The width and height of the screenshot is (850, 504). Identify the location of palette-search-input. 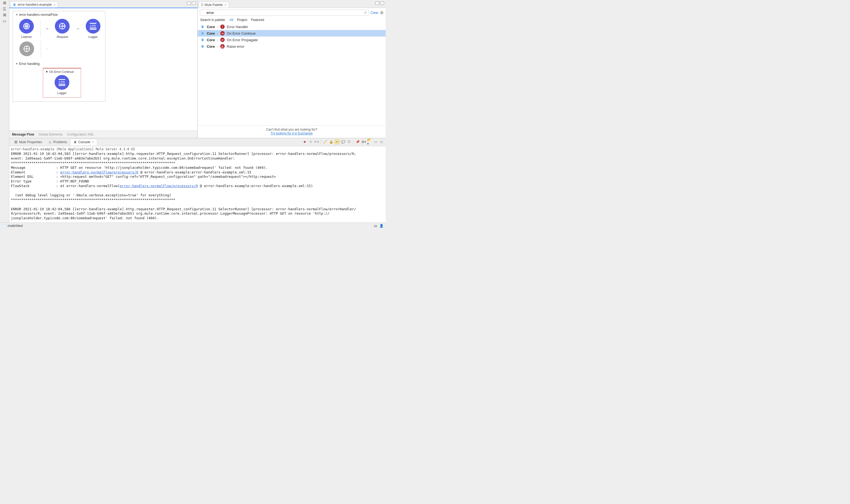
(284, 13).